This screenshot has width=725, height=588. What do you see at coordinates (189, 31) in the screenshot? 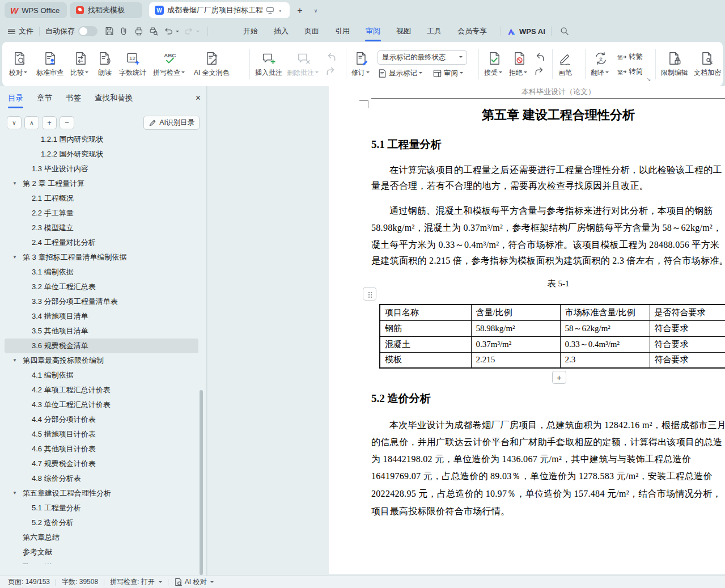
I see `redo-button` at bounding box center [189, 31].